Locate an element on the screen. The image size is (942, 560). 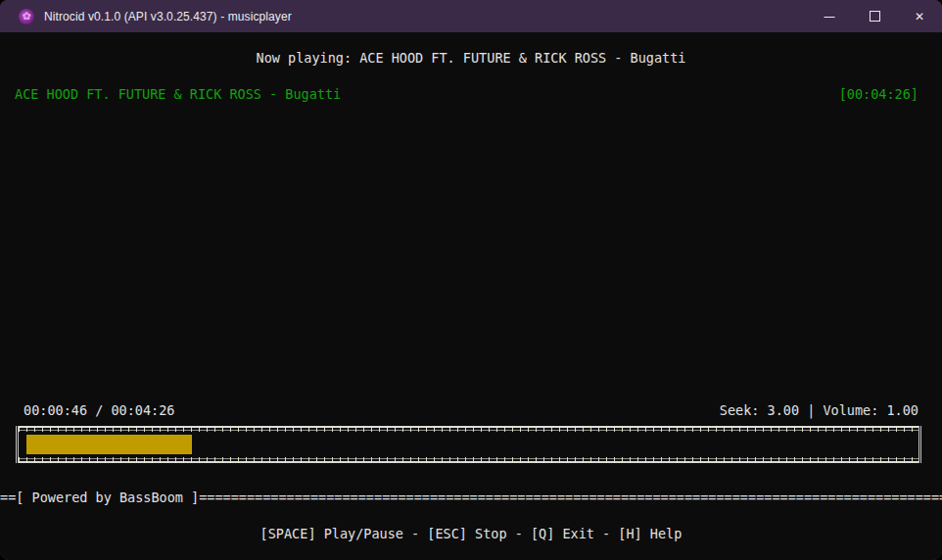
elapsed-time: 00:00:46 / 00:04:26 is located at coordinates (99, 411).